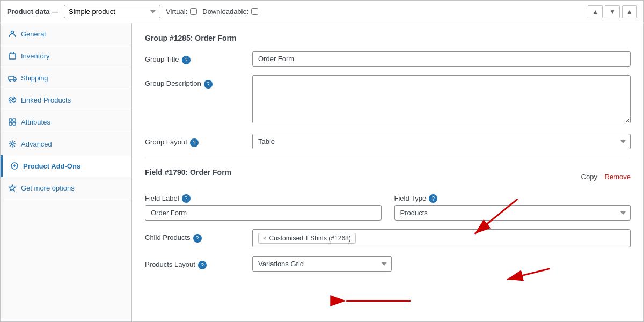 Image resolution: width=644 pixels, height=322 pixels. Describe the element at coordinates (199, 263) in the screenshot. I see `products-layout-label: Products Layout ?` at that location.